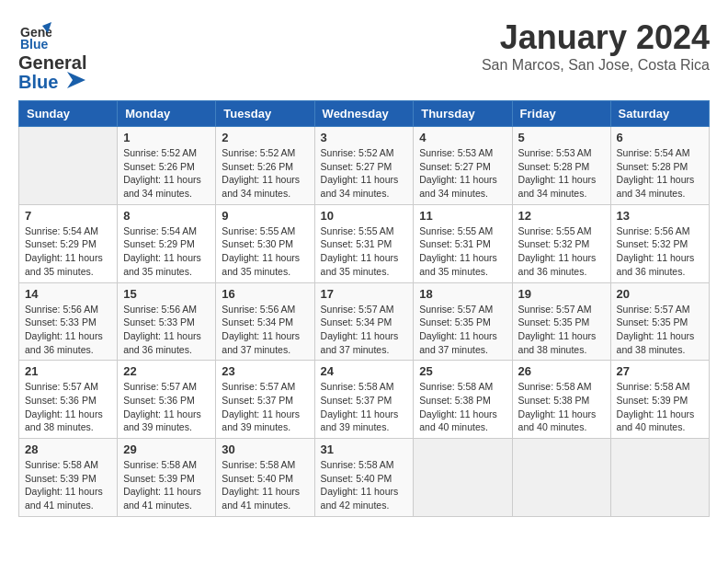  Describe the element at coordinates (265, 449) in the screenshot. I see `day-number: 30` at that location.